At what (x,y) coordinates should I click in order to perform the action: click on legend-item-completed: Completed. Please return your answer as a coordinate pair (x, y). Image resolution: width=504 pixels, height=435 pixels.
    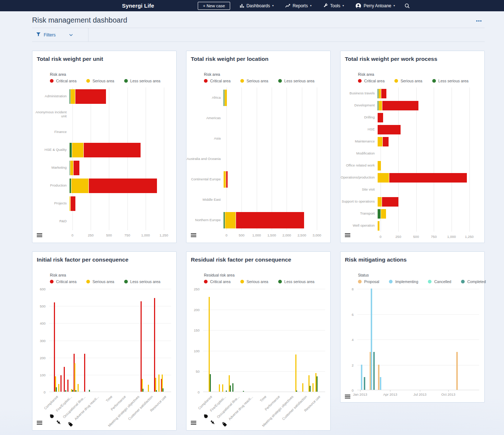
    Looking at the image, I should click on (473, 282).